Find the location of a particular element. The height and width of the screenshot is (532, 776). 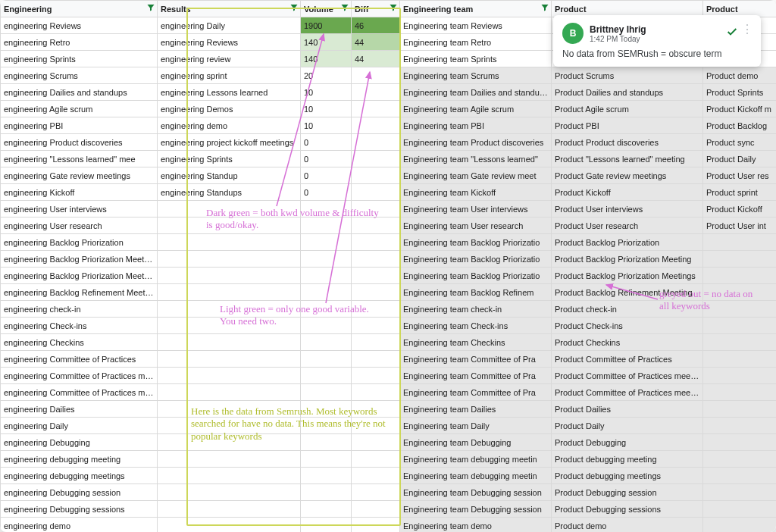

cell-c6: Product Gate review meetings is located at coordinates (627, 176).